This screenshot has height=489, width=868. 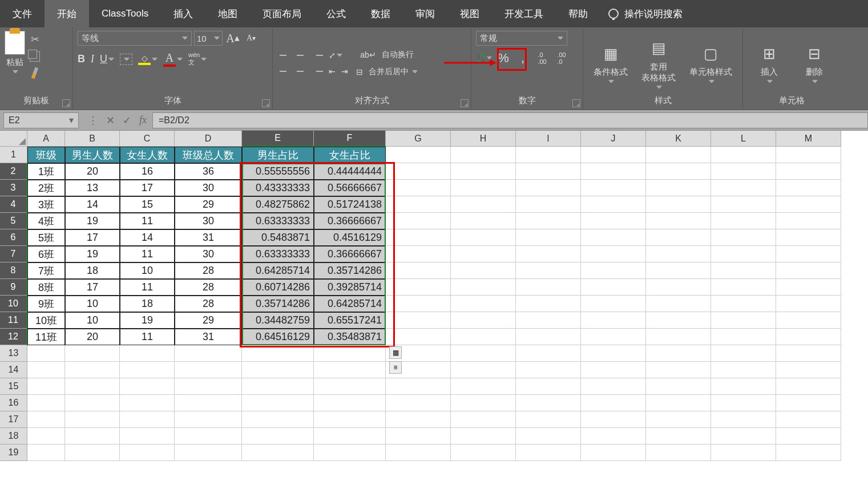 I want to click on cell-L11, so click(x=744, y=321).